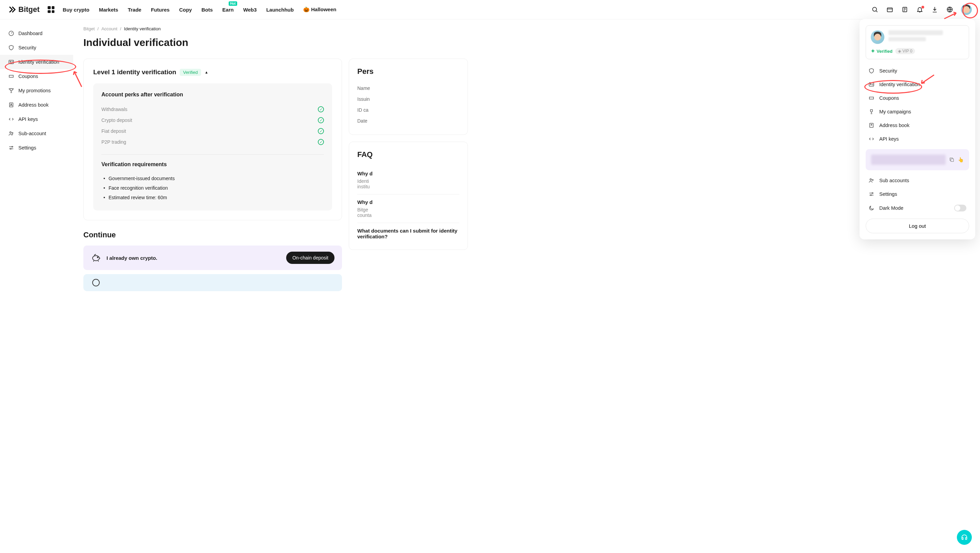 The image size is (980, 553). I want to click on sidebar-item-dashboard: Dashboard, so click(37, 33).